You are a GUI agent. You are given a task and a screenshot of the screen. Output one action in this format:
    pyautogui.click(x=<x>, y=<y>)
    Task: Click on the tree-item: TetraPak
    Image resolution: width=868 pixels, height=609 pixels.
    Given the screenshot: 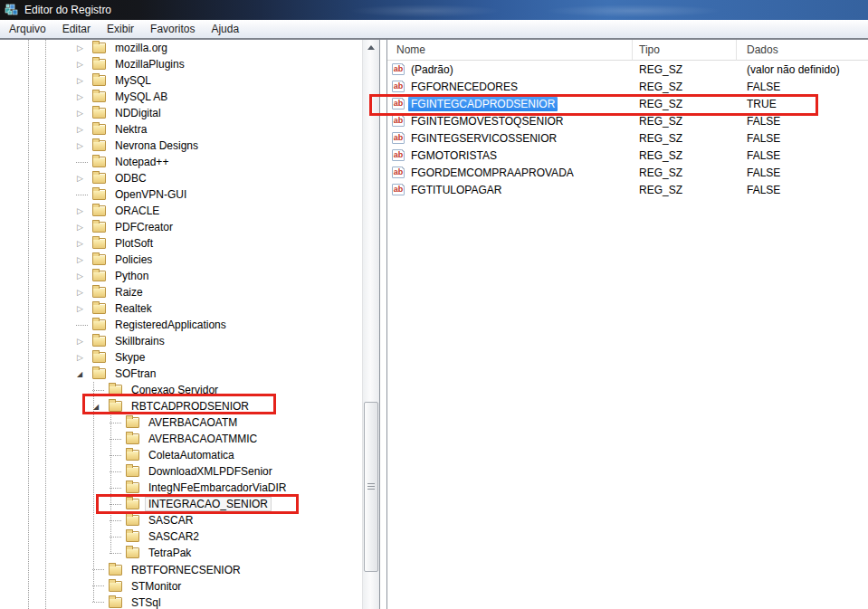 What is the action you would take?
    pyautogui.click(x=181, y=553)
    